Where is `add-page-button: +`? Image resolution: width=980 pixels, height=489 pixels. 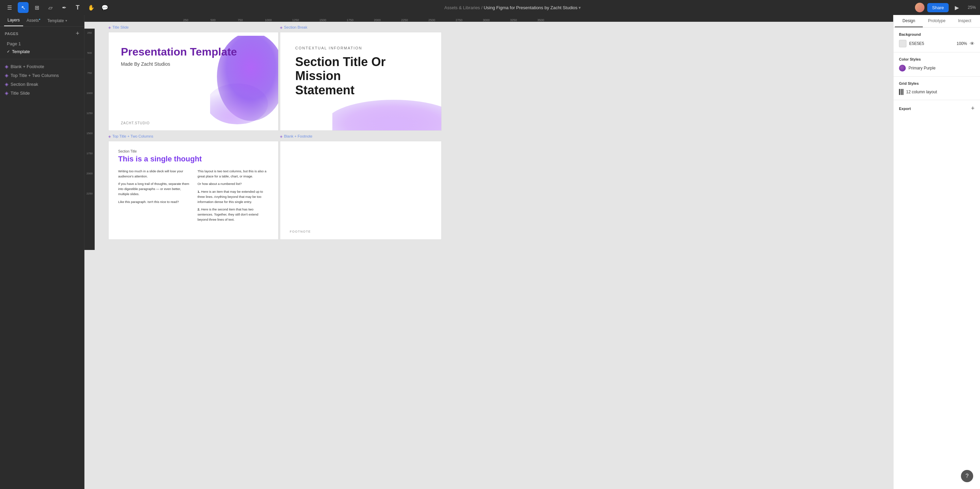
add-page-button: + is located at coordinates (78, 33).